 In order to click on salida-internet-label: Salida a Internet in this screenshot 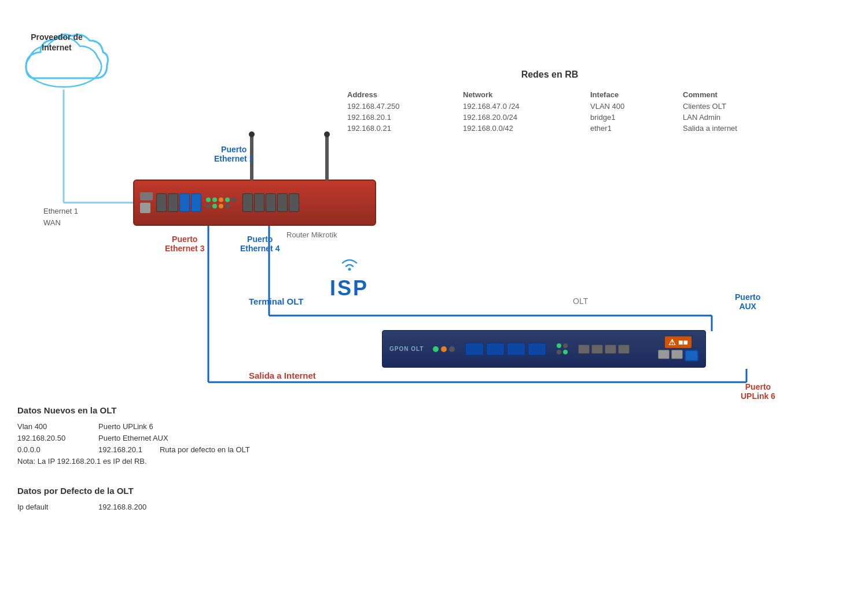, I will do `click(282, 375)`.